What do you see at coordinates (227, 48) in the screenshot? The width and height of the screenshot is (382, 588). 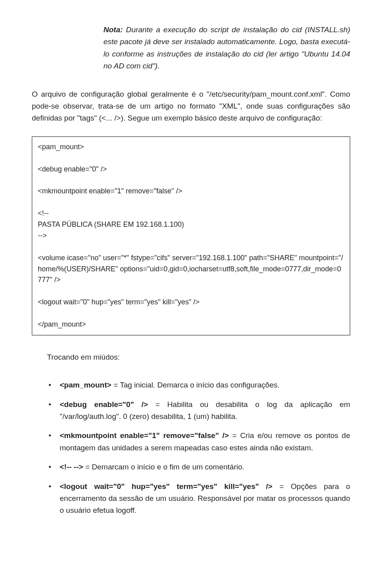 I see `note-text: Durante a execução do script de instalaç…` at bounding box center [227, 48].